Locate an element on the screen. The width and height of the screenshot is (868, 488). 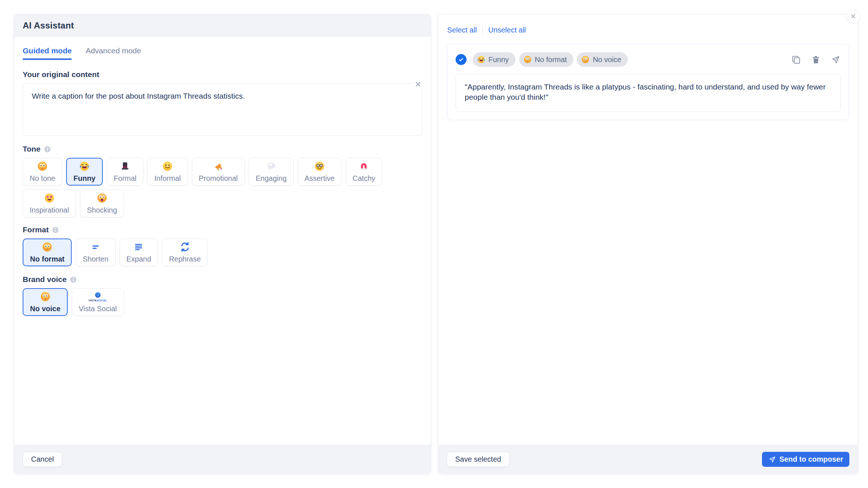
send-icon is located at coordinates (836, 60).